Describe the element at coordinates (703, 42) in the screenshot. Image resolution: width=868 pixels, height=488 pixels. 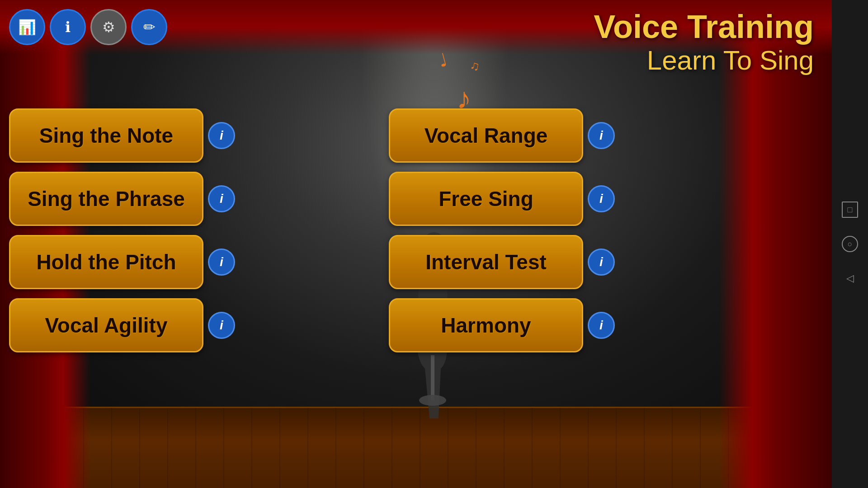
I see `title-area: Voice Training Learn To Sing` at that location.